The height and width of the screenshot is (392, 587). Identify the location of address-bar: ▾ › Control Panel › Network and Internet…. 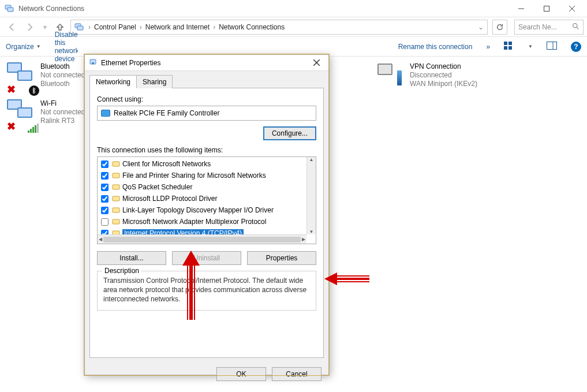
(293, 27).